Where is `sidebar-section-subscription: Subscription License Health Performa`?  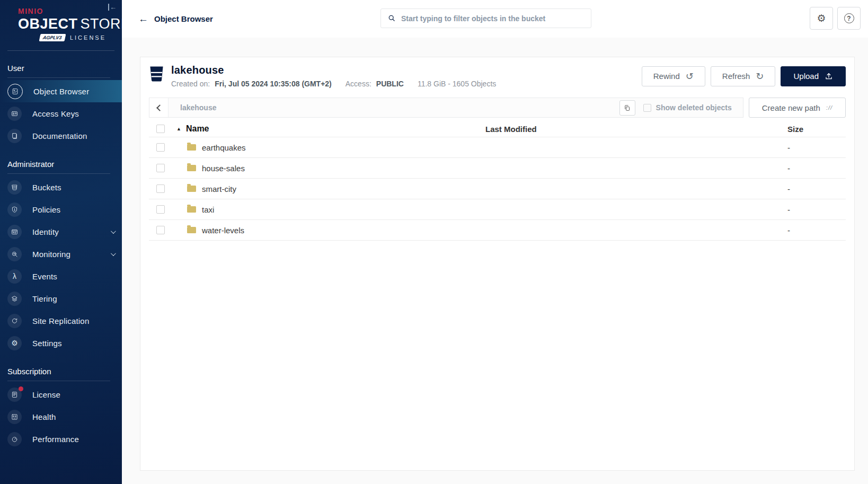
sidebar-section-subscription: Subscription License Health Performa is located at coordinates (61, 408).